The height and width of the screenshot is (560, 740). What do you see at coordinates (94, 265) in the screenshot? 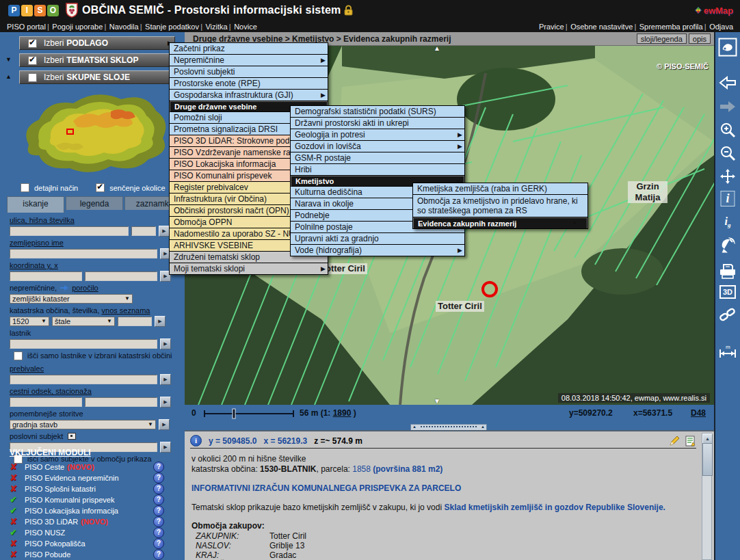
I see `coordinate-label: koordinata y, x` at bounding box center [94, 265].